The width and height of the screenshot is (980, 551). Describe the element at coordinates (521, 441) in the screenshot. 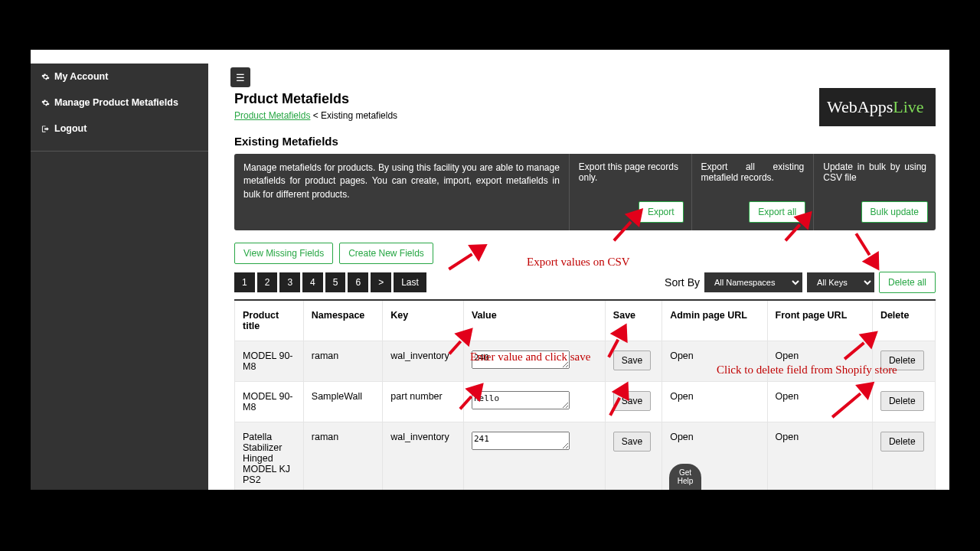

I see `value-input: 241` at that location.